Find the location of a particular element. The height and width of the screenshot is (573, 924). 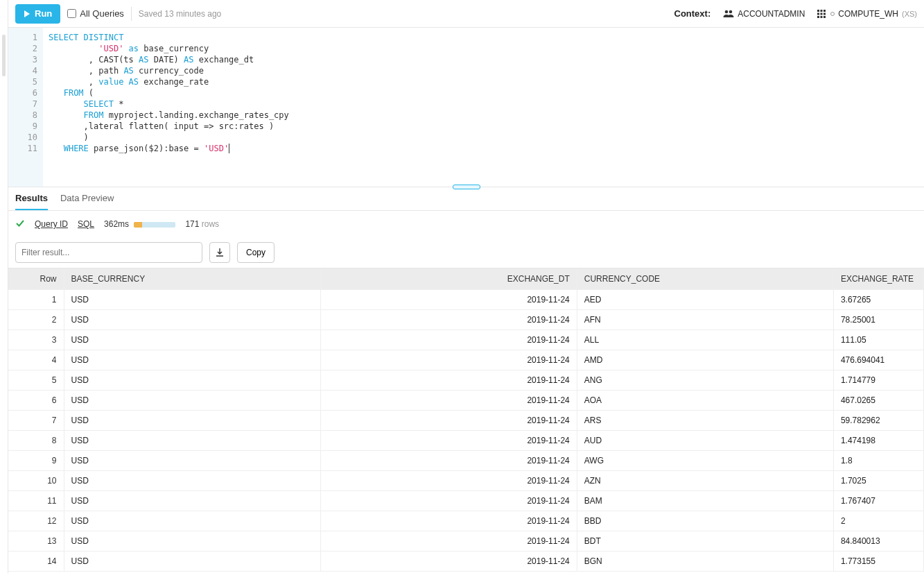

cell-row: 4 is located at coordinates (36, 359).